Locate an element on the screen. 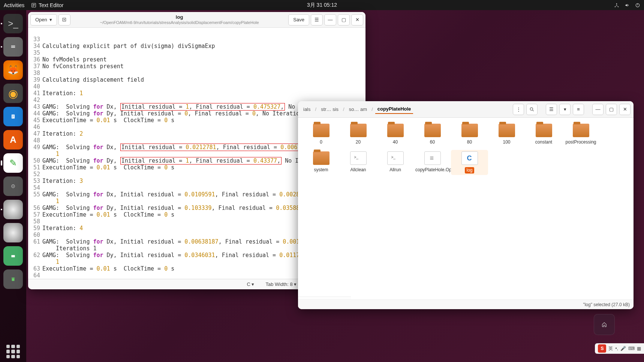  folder-100: 100 is located at coordinates (507, 135).